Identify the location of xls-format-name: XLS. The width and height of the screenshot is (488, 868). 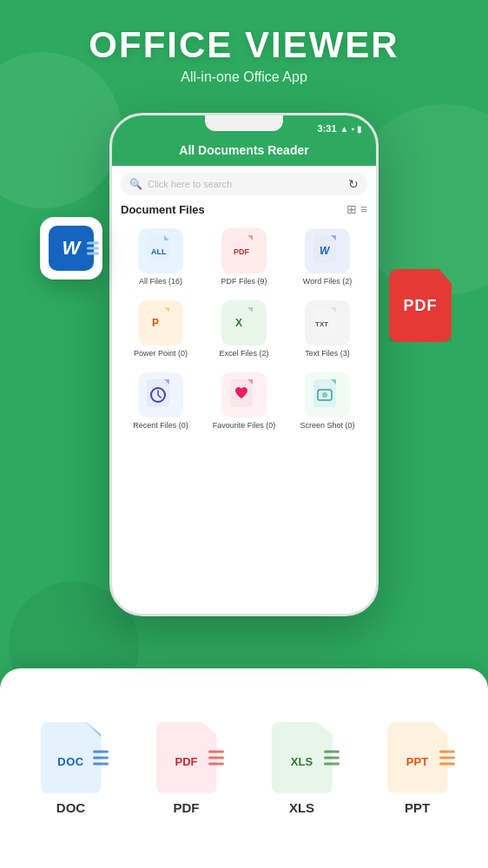
(302, 807).